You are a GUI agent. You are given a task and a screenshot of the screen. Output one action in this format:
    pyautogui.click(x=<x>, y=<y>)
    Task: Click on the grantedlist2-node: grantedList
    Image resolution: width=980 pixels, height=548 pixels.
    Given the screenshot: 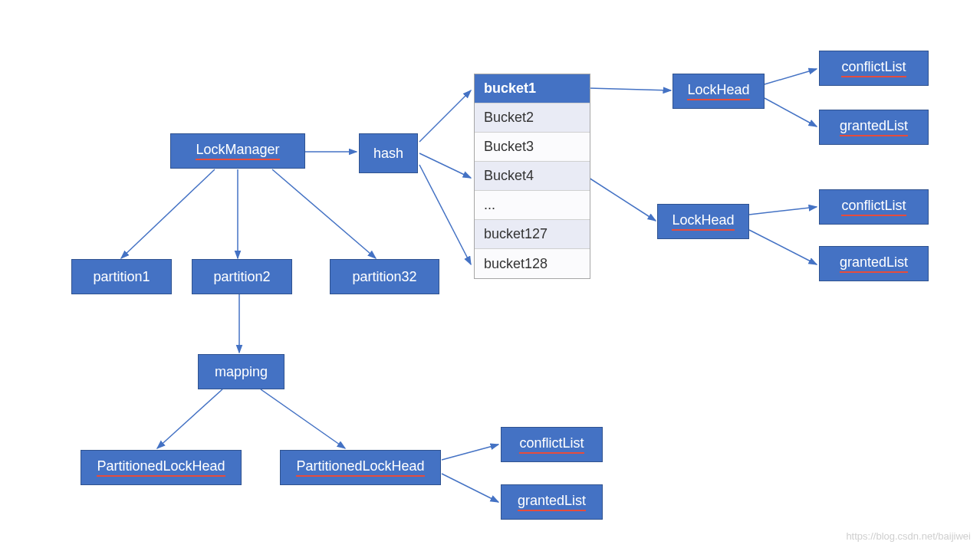 What is the action you would take?
    pyautogui.click(x=874, y=264)
    